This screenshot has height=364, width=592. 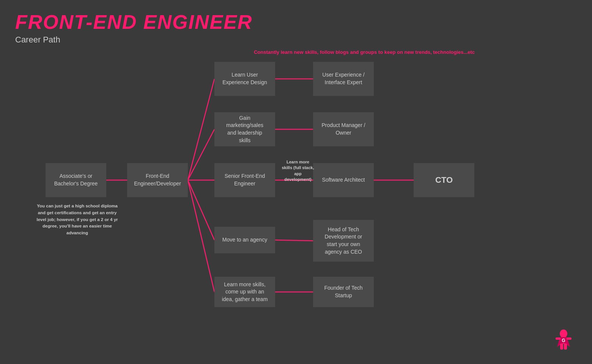 What do you see at coordinates (157, 180) in the screenshot?
I see `frontend-label: Front-EndEngineer/Developer` at bounding box center [157, 180].